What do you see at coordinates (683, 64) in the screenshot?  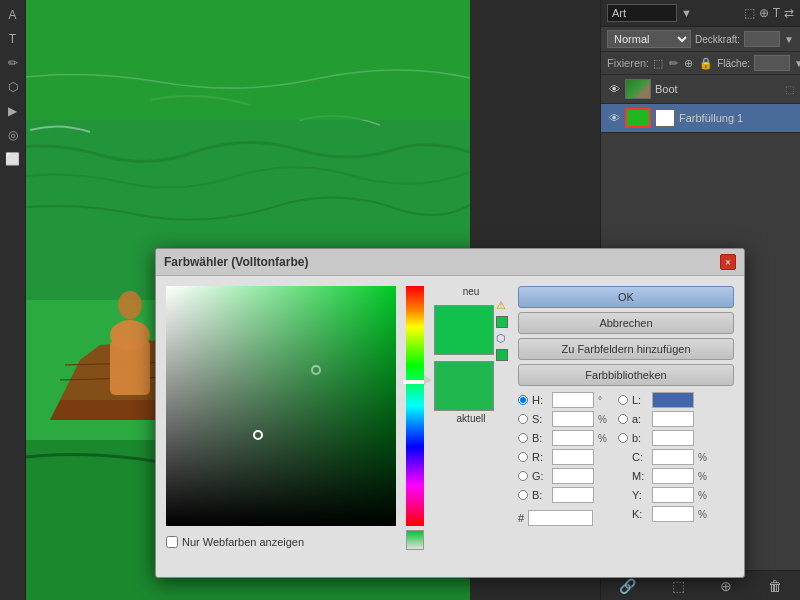 I see `lock-icons: ⬚ ✏ ⊕ 🔒` at bounding box center [683, 64].